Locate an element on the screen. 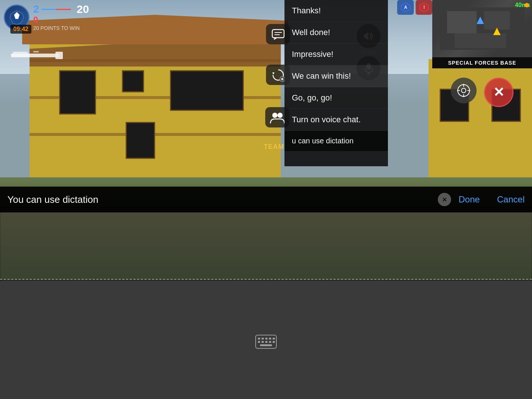  svg-text: A is located at coordinates (406, 7).